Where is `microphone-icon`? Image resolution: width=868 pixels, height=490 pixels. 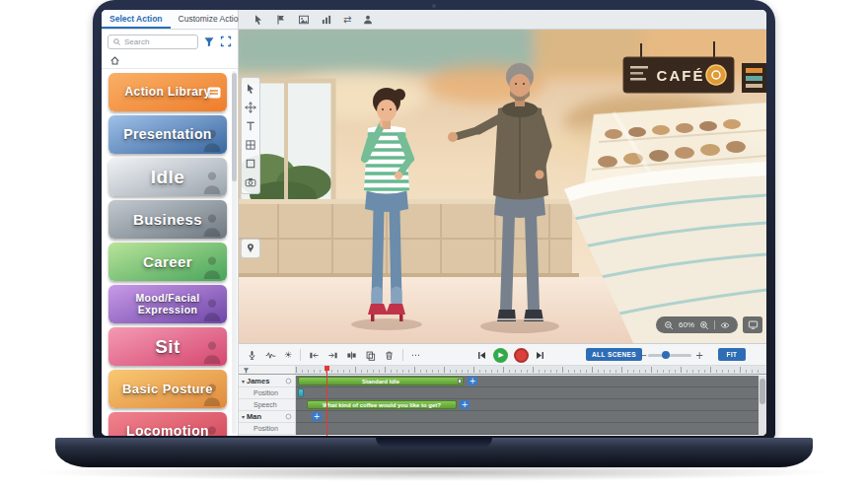 microphone-icon is located at coordinates (253, 355).